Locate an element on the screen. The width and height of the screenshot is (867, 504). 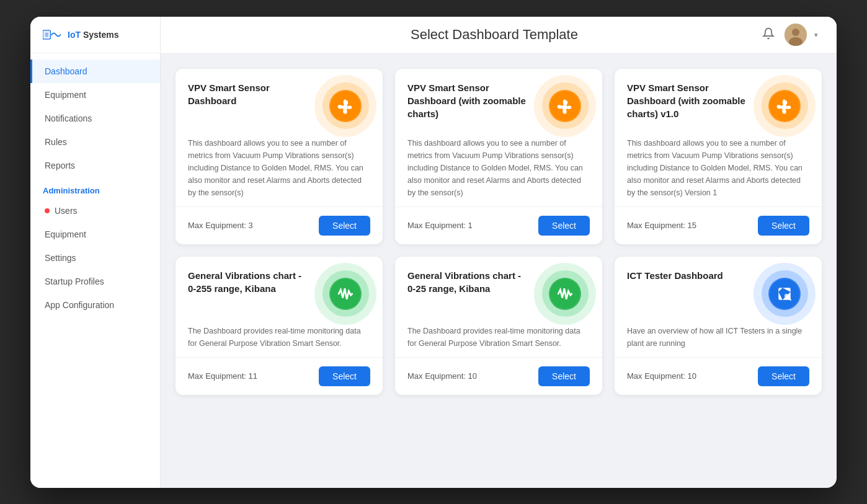
select-button-3: Select is located at coordinates (784, 226).